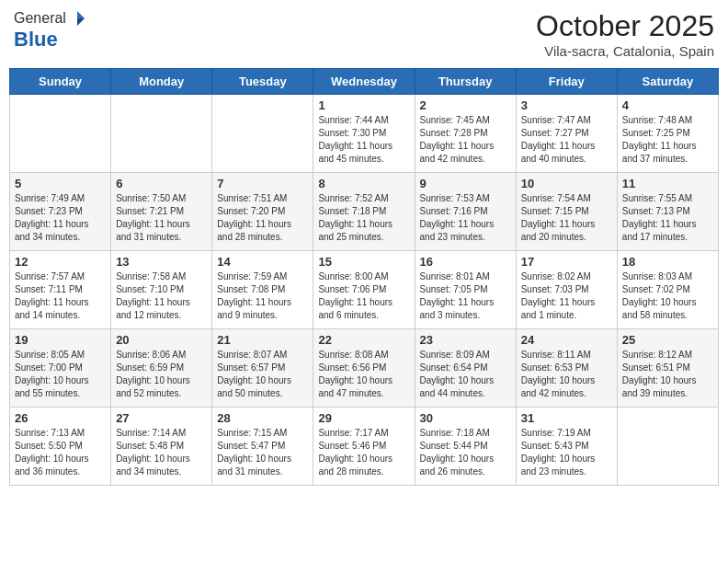 This screenshot has width=728, height=563. What do you see at coordinates (162, 453) in the screenshot?
I see `day-info: Sunrise: 7:14 AMSunset: 5:48 PMDaylight:…` at bounding box center [162, 453].